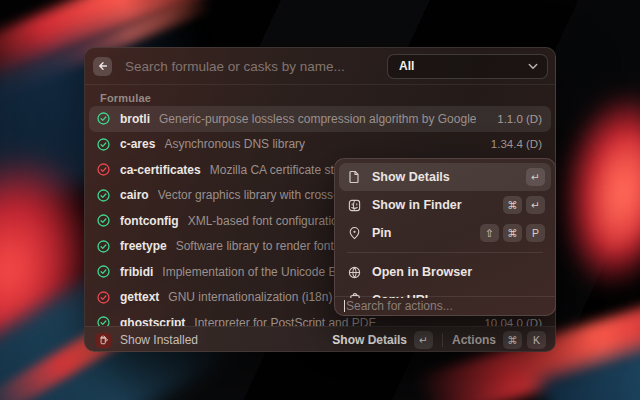 This screenshot has height=400, width=640. I want to click on actions-button: Actions ⌘ K, so click(499, 340).